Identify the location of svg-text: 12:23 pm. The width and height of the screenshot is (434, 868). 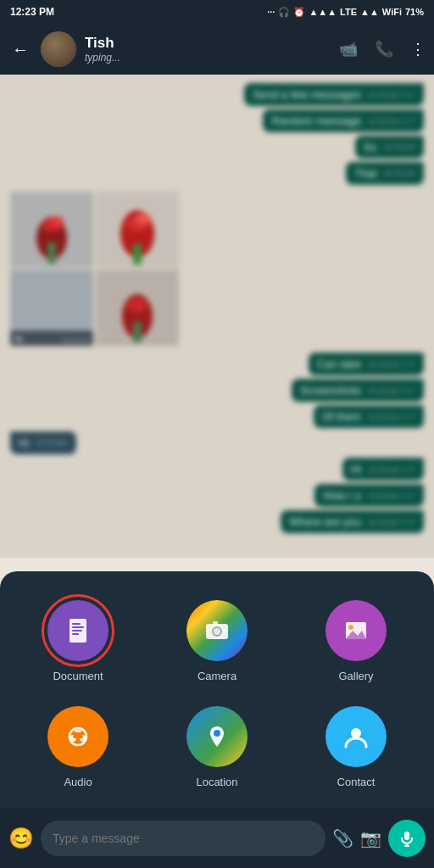
(75, 341).